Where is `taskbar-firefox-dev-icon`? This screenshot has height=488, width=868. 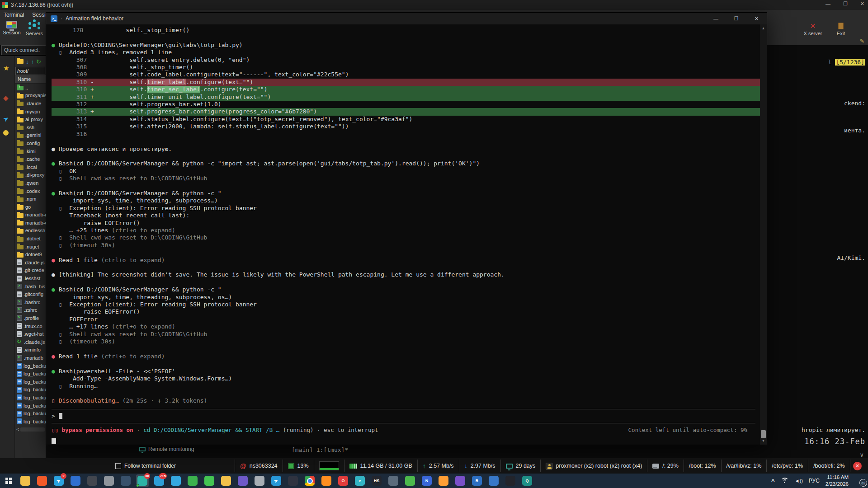
taskbar-firefox-dev-icon is located at coordinates (443, 481).